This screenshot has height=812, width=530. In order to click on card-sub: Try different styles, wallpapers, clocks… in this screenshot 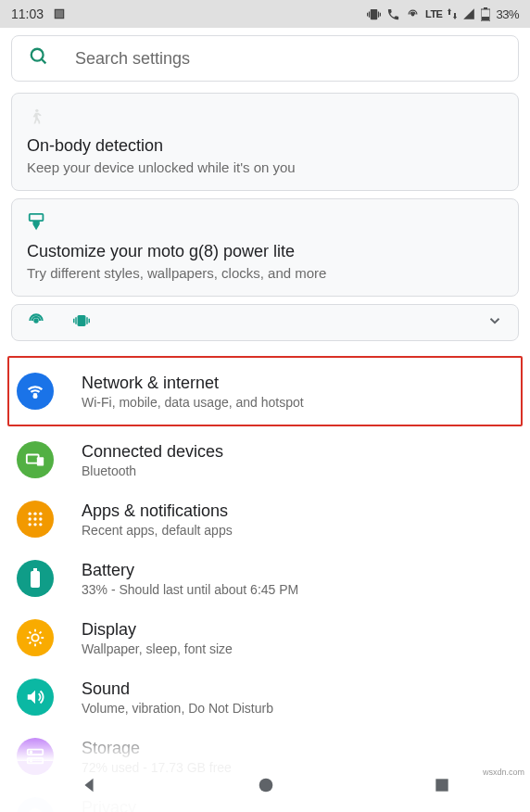, I will do `click(265, 273)`.